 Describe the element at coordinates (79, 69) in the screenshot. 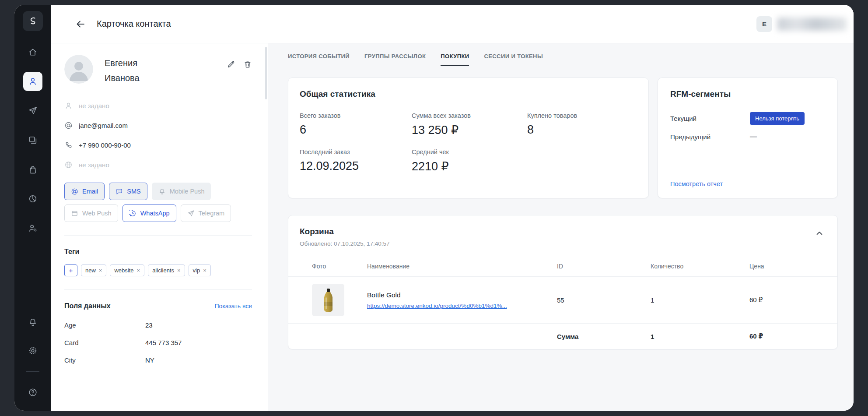

I see `avatar-placeholder-icon` at that location.